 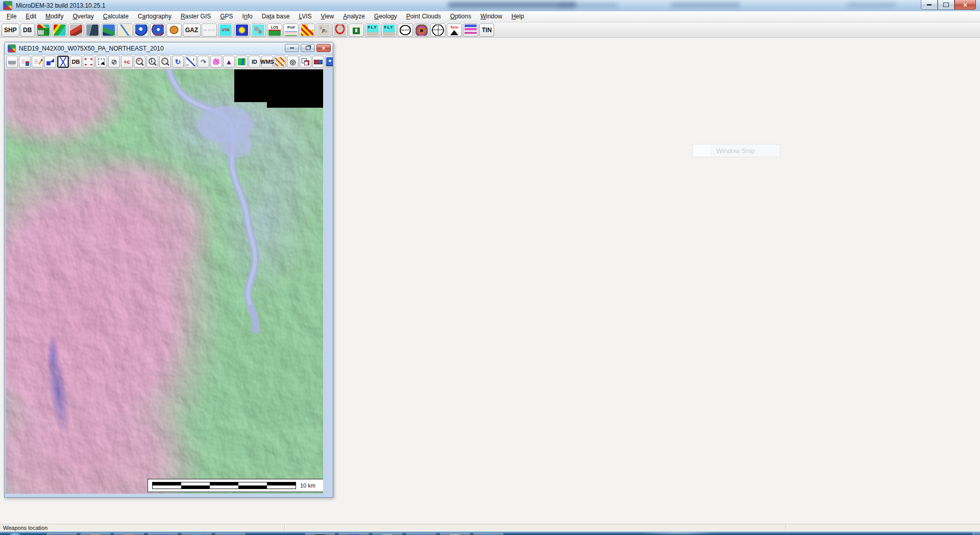 What do you see at coordinates (24, 62) in the screenshot?
I see `save-map-button` at bounding box center [24, 62].